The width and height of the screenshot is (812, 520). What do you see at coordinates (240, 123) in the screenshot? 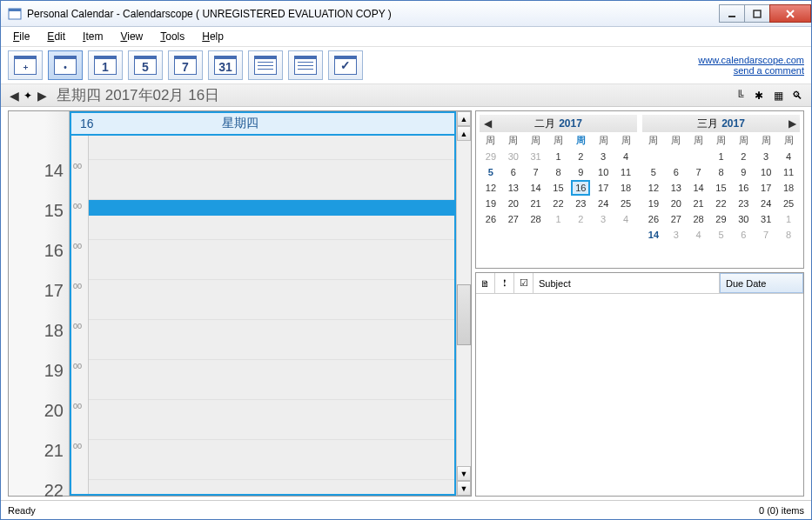
I see `day-name: 星期四` at bounding box center [240, 123].